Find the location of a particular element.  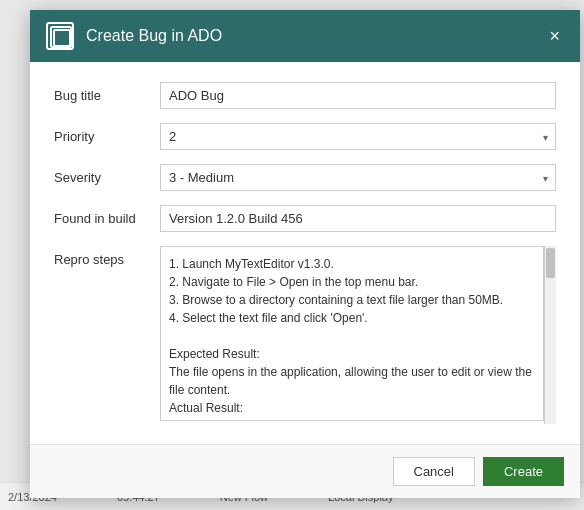

scrollbar-thumb is located at coordinates (550, 263).